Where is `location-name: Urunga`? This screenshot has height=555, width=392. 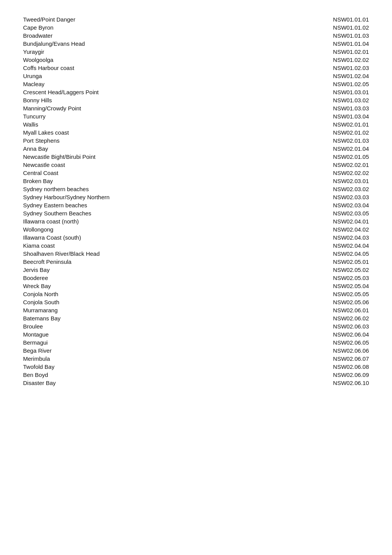 location-name: Urunga is located at coordinates (32, 76).